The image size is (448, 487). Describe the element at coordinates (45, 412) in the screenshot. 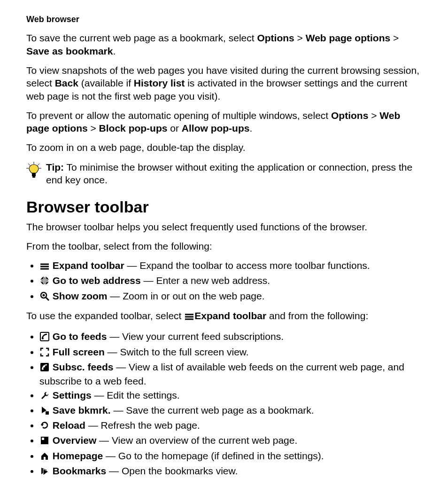

I see `save-bookmark-icon` at that location.